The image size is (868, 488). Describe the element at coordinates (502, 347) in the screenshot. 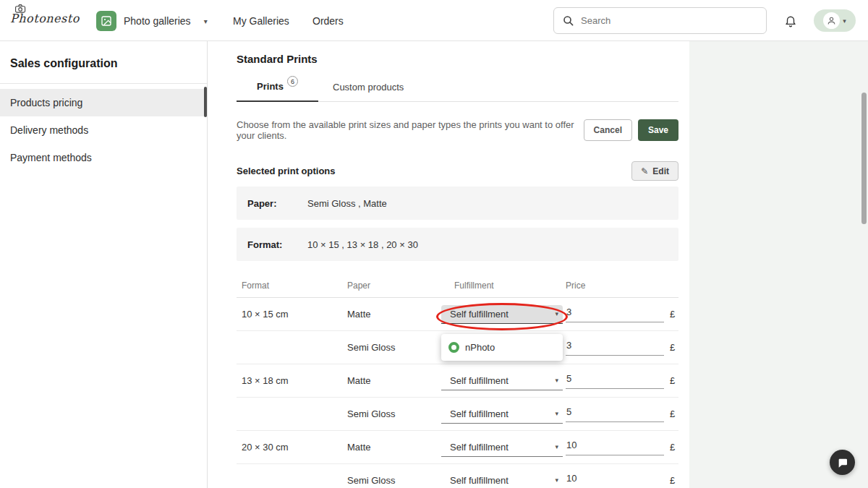

I see `dropdown-option-nphoto: nPhoto` at that location.